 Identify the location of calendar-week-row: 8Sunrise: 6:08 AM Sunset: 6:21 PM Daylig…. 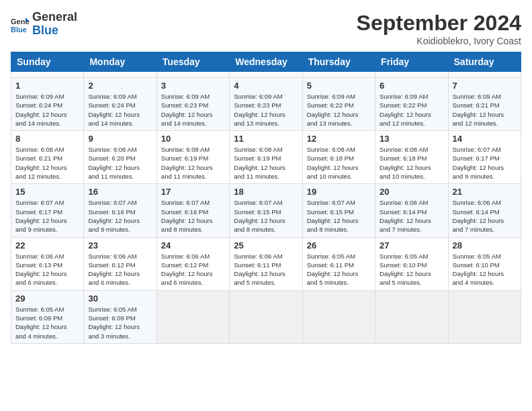
(266, 157).